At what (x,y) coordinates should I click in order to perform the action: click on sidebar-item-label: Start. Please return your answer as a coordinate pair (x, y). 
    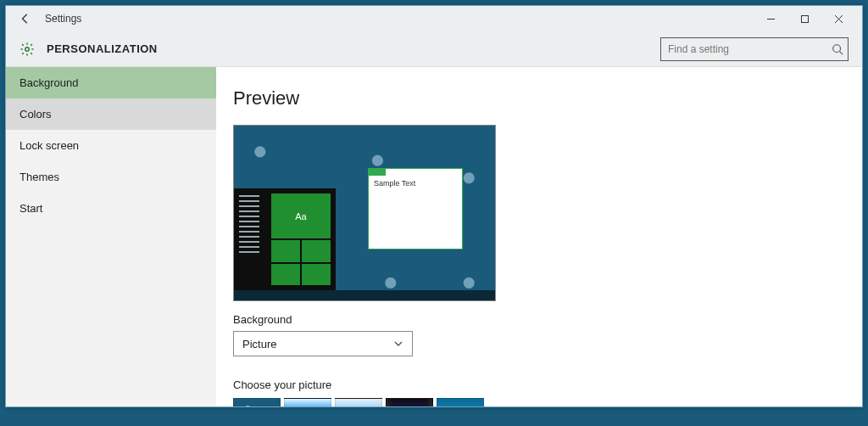
    Looking at the image, I should click on (31, 209).